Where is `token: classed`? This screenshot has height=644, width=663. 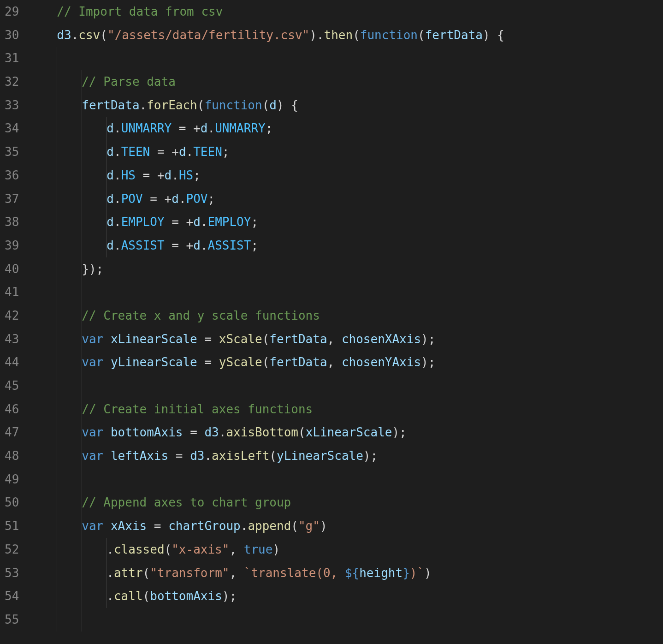
token: classed is located at coordinates (139, 549).